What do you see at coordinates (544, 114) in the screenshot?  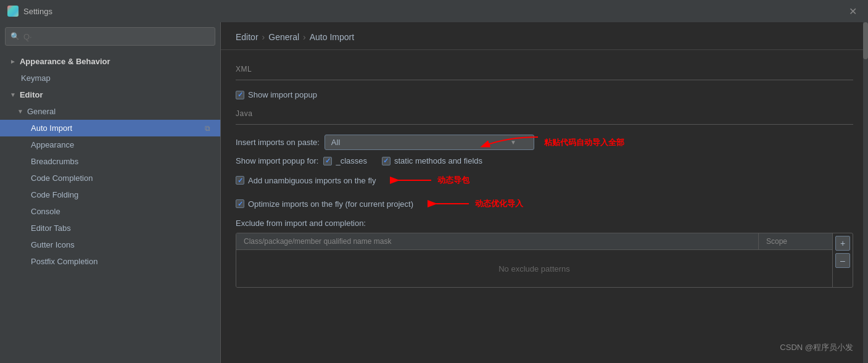 I see `java-section-header: Java` at bounding box center [544, 114].